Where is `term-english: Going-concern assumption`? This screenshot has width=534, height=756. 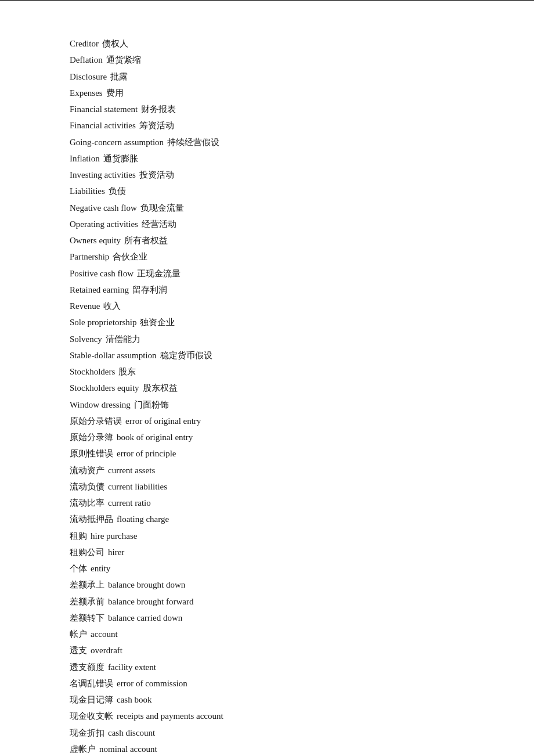 term-english: Going-concern assumption is located at coordinates (117, 142).